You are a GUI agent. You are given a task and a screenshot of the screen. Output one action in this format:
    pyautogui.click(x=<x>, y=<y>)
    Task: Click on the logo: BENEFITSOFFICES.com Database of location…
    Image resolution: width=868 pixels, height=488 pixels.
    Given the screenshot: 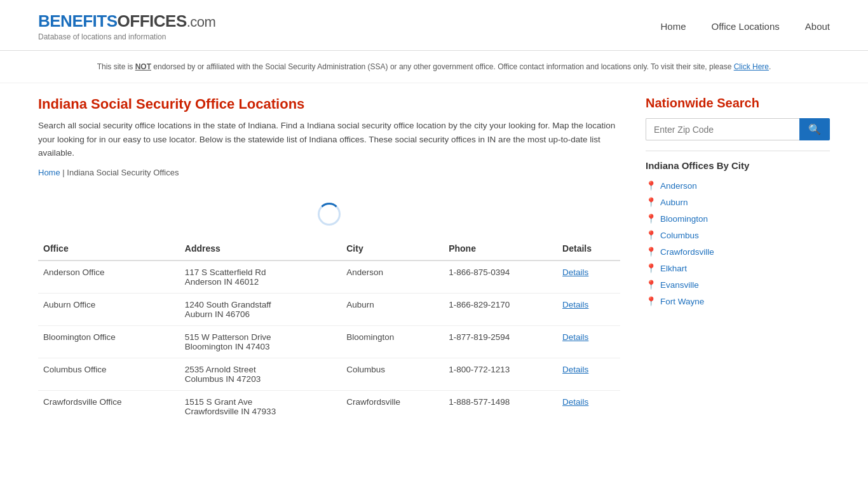 What is the action you would take?
    pyautogui.click(x=127, y=27)
    